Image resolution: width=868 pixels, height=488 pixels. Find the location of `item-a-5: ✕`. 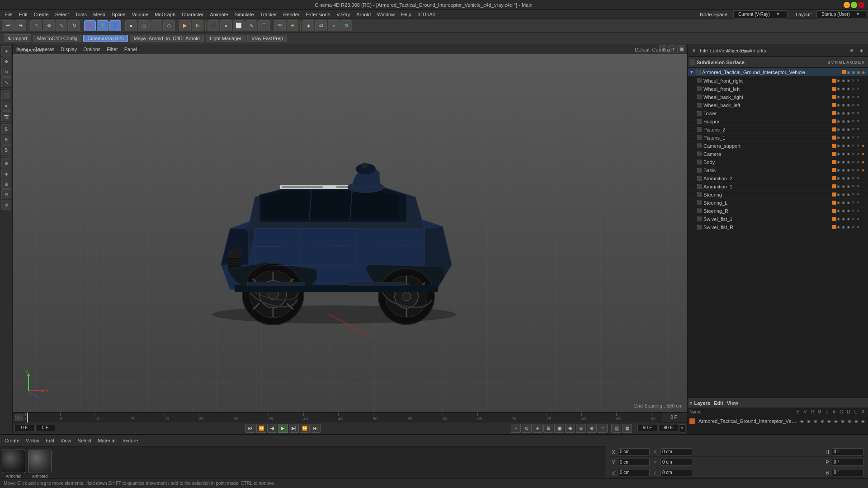

item-a-5: ✕ is located at coordinates (854, 121).